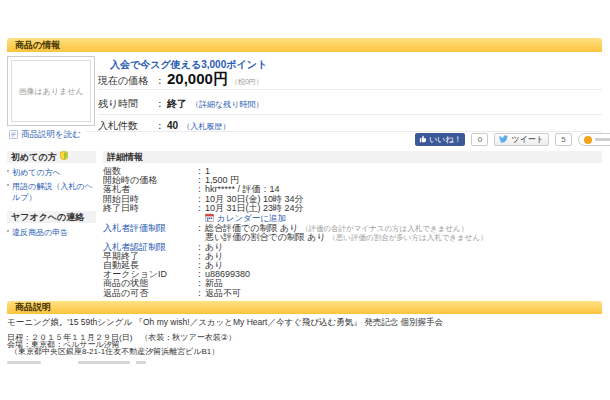  What do you see at coordinates (304, 322) in the screenshot?
I see `description-title: モーニング娘。'15 59thシングル 『Oh my wish!／スカッとMy …` at bounding box center [304, 322].